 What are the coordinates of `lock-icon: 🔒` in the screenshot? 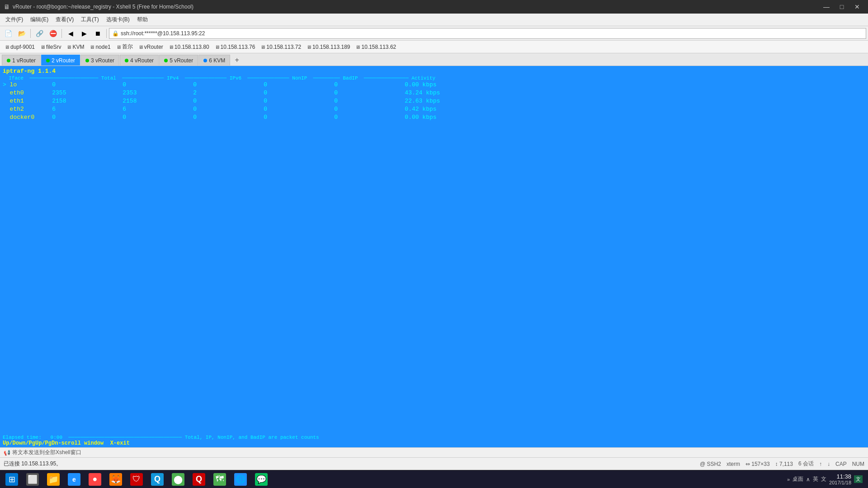 It's located at (116, 33).